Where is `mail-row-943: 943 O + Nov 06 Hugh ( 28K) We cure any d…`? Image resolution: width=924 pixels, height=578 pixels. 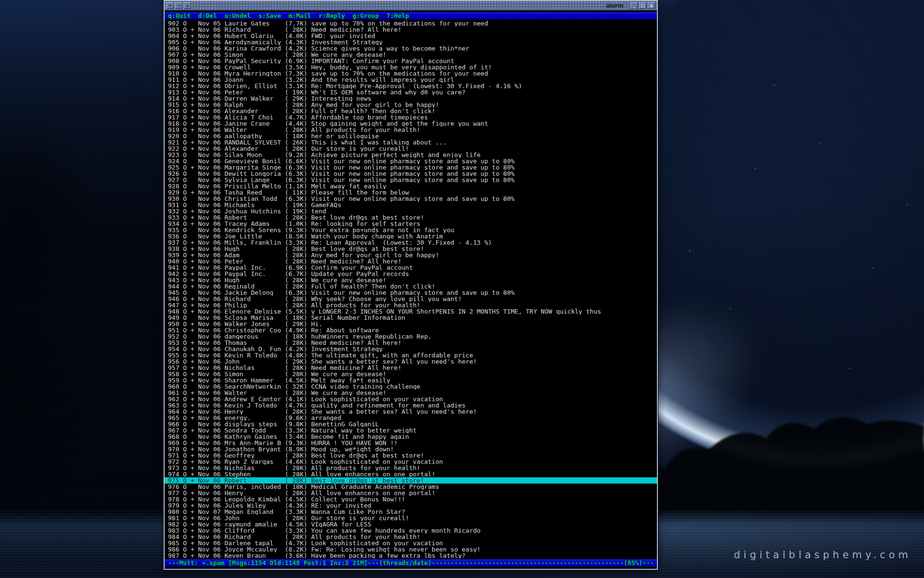 mail-row-943: 943 O + Nov 06 Hugh ( 28K) We cure any d… is located at coordinates (411, 280).